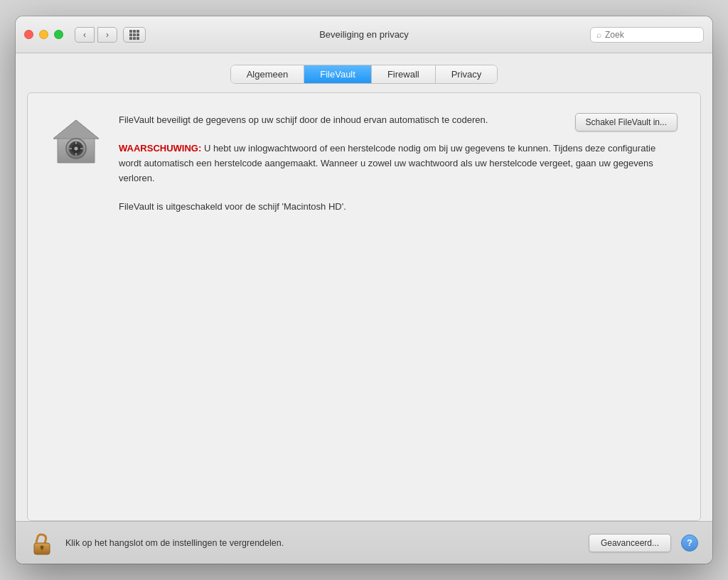 Image resolution: width=728 pixels, height=580 pixels. Describe the element at coordinates (160, 148) in the screenshot. I see `warning-label: WAARSCHUWING:` at that location.